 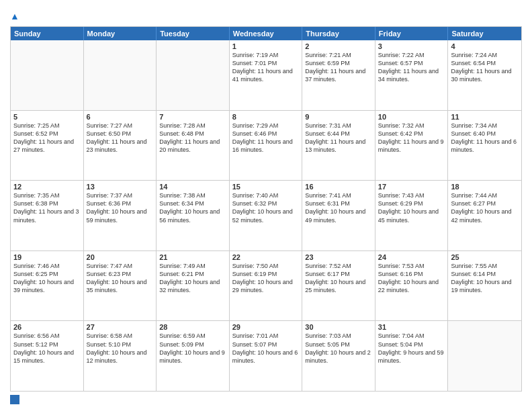 What do you see at coordinates (339, 216) in the screenshot?
I see `calendar-cell: 16Sunrise: 7:41 AMSunset: 6:31 PMDayligh…` at bounding box center [339, 216].